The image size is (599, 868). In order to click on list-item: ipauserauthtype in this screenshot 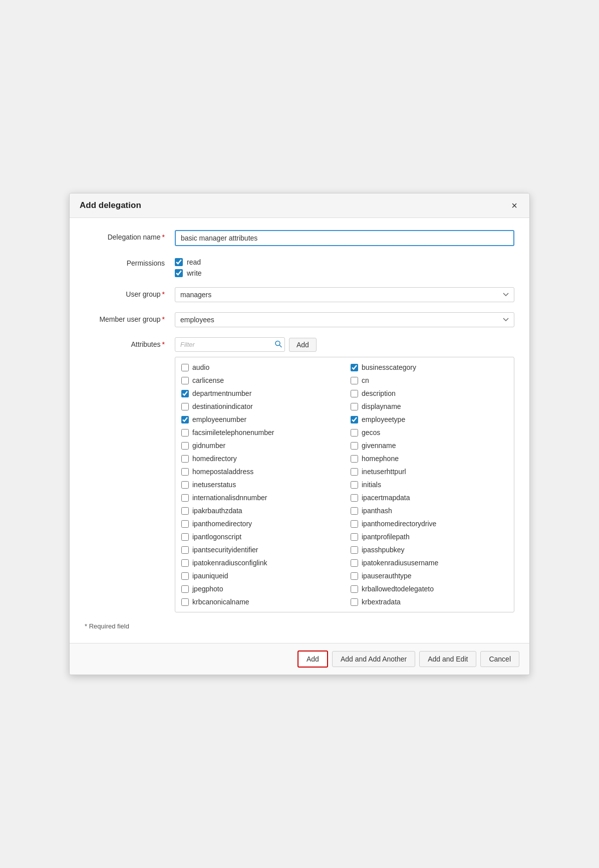, I will do `click(429, 576)`.